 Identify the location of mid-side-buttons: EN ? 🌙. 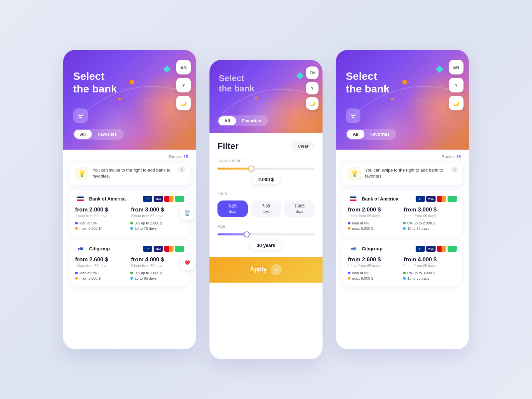
(312, 88).